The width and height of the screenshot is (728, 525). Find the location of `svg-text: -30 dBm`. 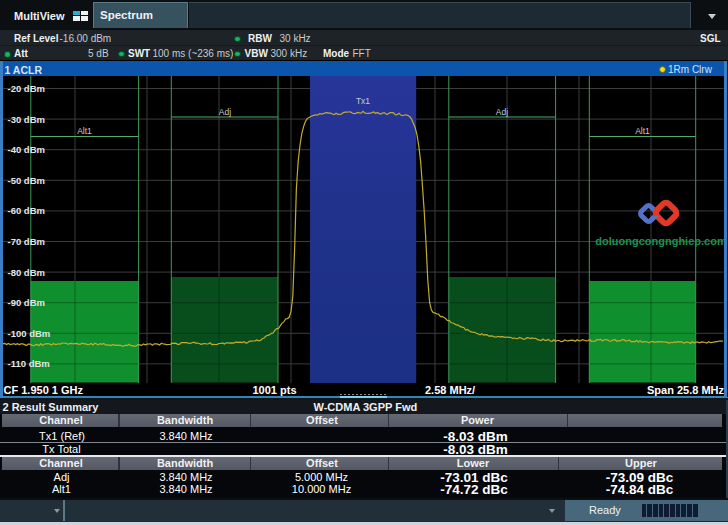

svg-text: -30 dBm is located at coordinates (26, 120).